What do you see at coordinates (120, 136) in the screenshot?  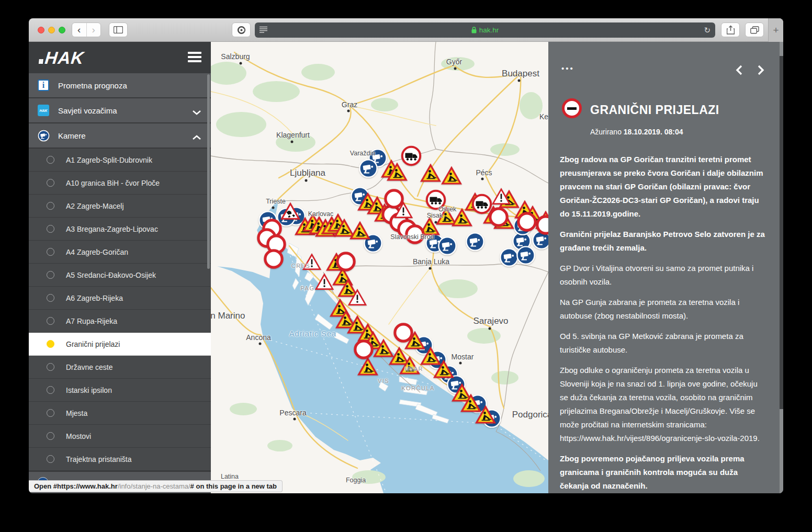 I see `sidebar-section-kamere: Kamere` at bounding box center [120, 136].